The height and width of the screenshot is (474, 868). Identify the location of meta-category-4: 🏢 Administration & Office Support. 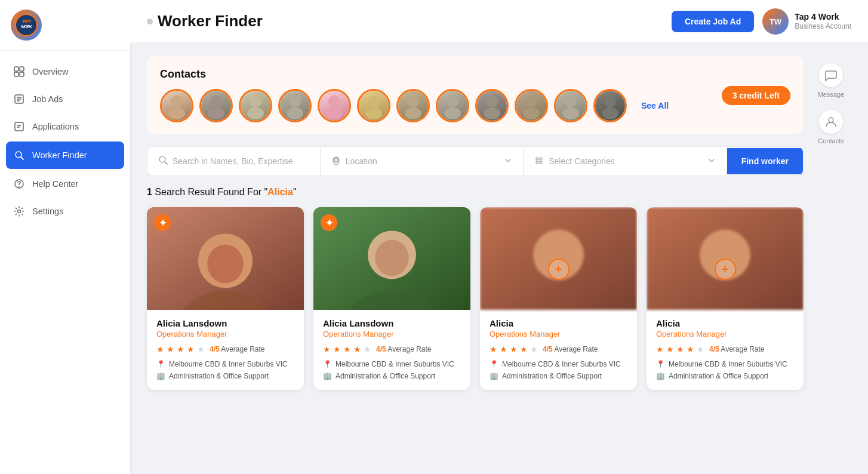
(725, 376).